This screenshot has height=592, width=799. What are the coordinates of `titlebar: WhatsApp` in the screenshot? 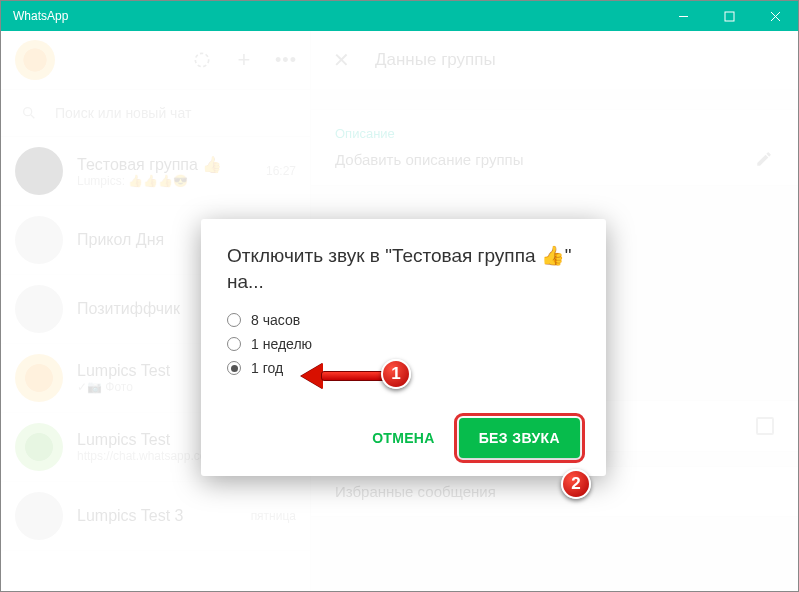 It's located at (400, 16).